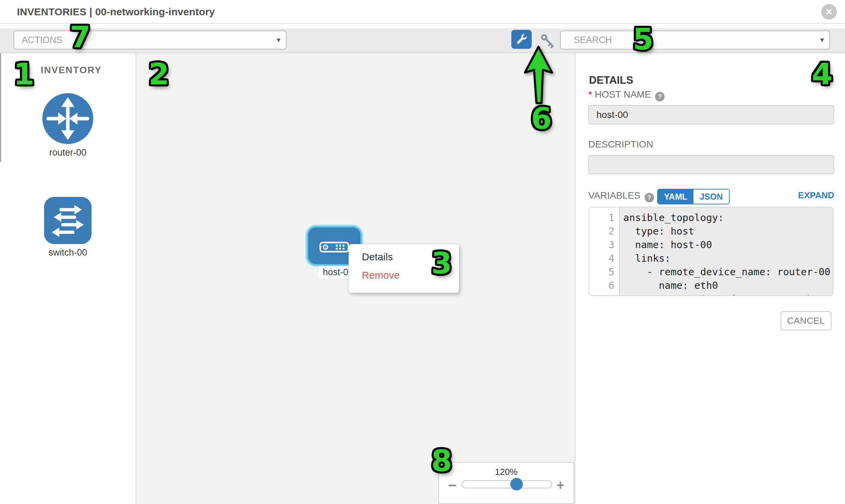 This screenshot has width=845, height=504. What do you see at coordinates (623, 94) in the screenshot?
I see `host-name-label: HOST NAME` at bounding box center [623, 94].